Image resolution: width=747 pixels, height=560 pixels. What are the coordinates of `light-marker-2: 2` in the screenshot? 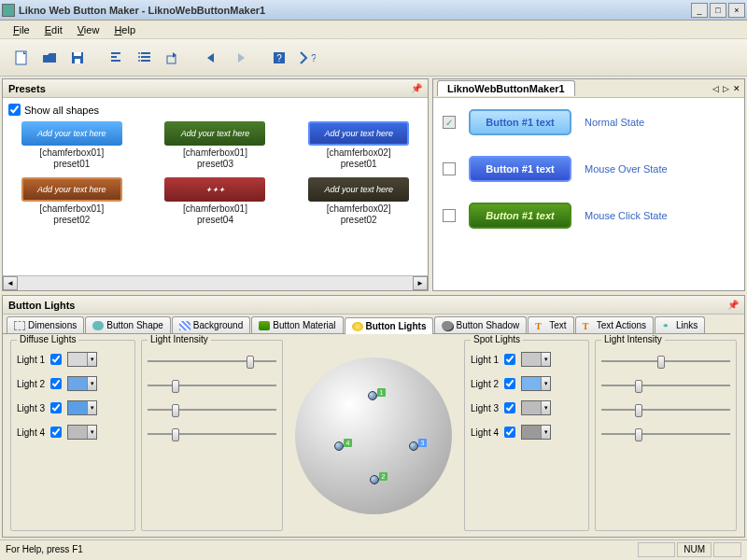 It's located at (377, 483).